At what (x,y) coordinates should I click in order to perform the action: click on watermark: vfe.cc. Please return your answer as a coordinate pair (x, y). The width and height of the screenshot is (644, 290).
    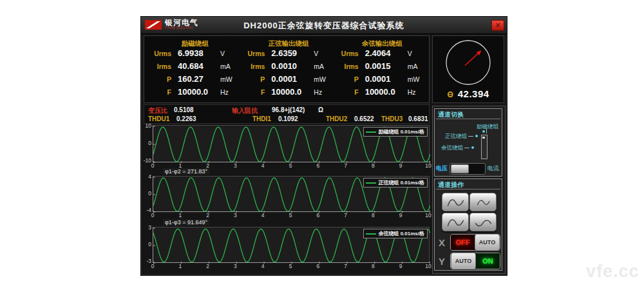
    Looking at the image, I should click on (613, 272).